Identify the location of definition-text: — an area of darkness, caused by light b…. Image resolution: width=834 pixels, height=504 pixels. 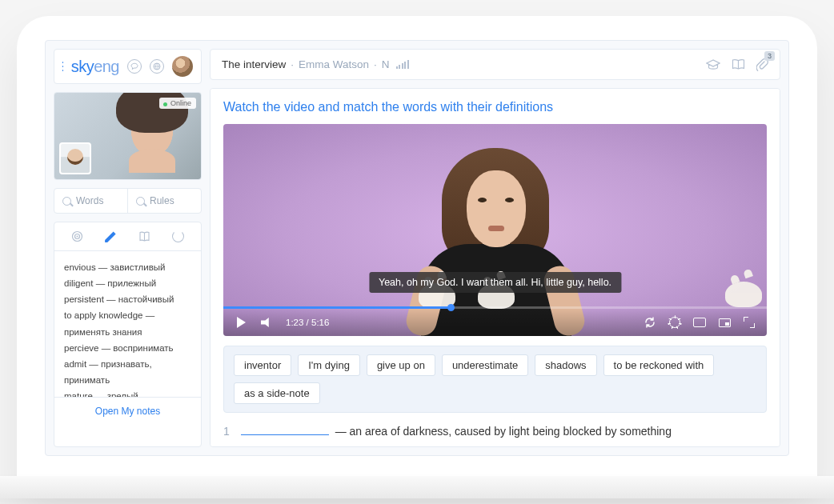
(503, 431).